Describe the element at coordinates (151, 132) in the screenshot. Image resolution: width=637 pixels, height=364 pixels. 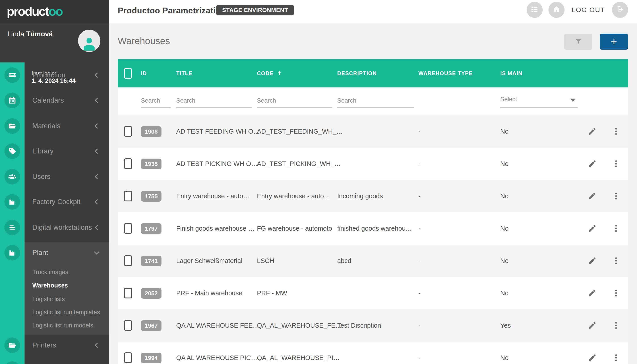
I see `id-badge: 1908` at that location.